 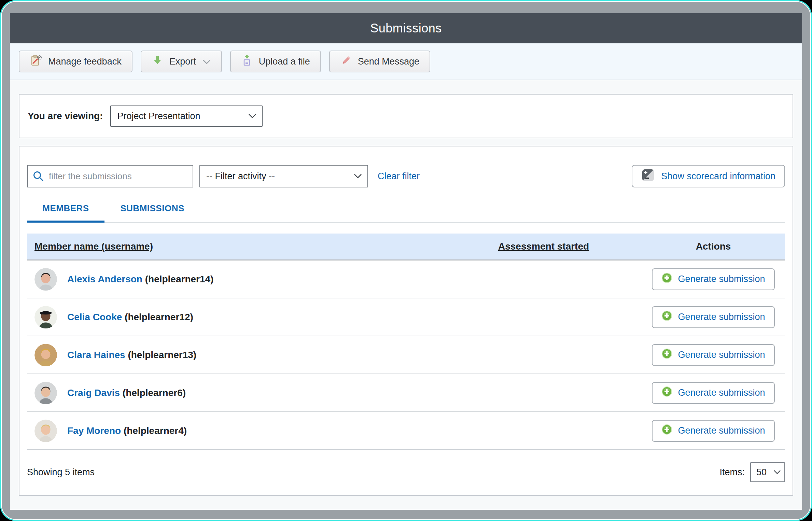 I want to click on items-per-page-label: Items:, so click(x=732, y=473).